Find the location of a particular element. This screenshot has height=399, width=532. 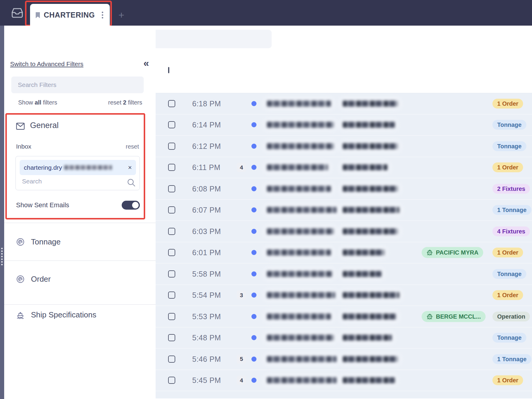

table-row: 5:46 PM51 Tonnage is located at coordinates (344, 359).